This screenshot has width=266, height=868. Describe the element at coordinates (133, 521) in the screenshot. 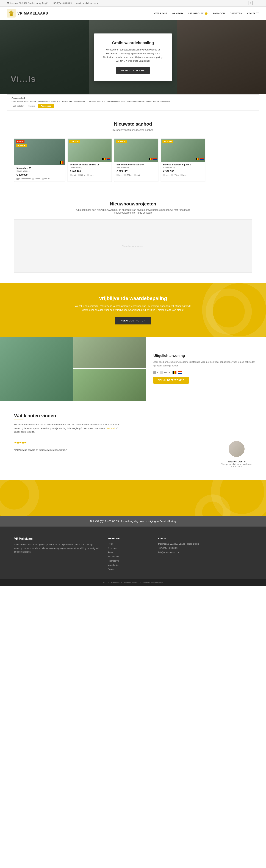

I see `gray-cta-bar: Bel +32 (0)14 - 69 00 69 of kom langs bi…` at that location.